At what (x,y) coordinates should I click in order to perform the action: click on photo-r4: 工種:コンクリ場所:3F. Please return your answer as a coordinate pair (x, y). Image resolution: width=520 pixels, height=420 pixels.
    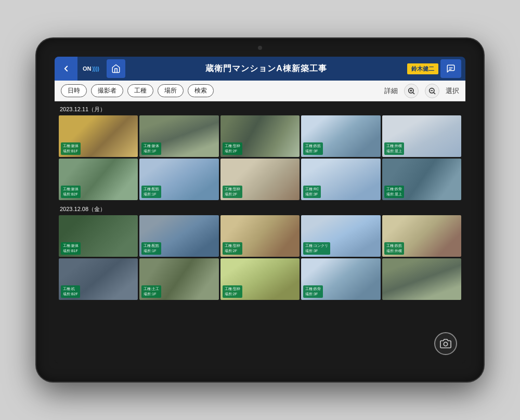
    Looking at the image, I should click on (341, 236).